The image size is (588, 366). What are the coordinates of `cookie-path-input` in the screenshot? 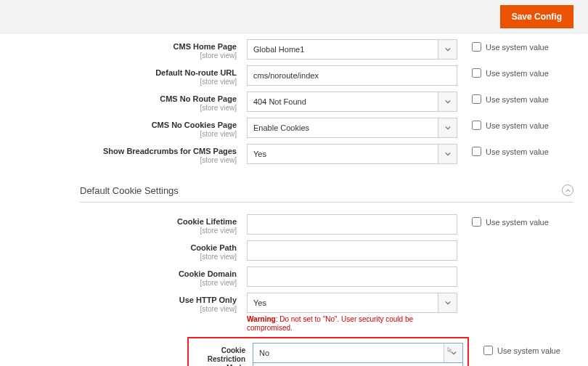 It's located at (352, 251).